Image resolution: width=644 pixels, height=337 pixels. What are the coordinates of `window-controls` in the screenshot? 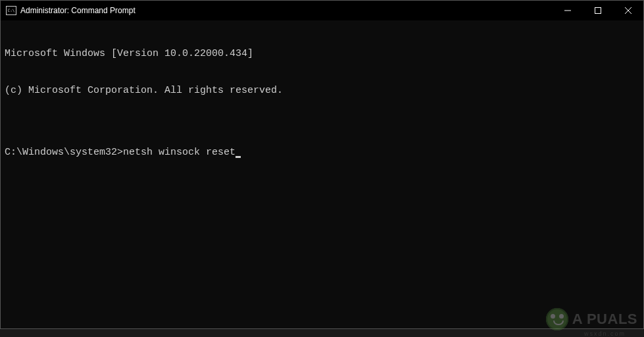 It's located at (598, 11).